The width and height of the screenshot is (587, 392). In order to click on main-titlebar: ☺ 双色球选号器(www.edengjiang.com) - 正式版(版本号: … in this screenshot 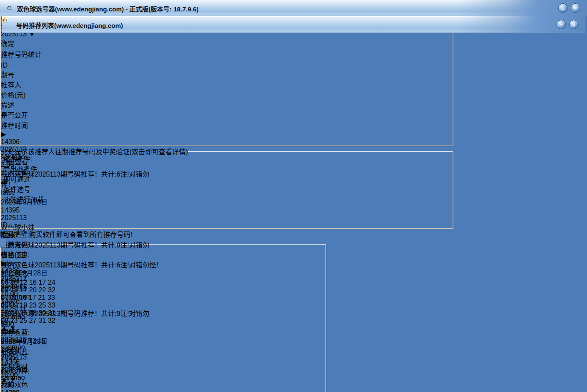, I will do `click(294, 8)`.